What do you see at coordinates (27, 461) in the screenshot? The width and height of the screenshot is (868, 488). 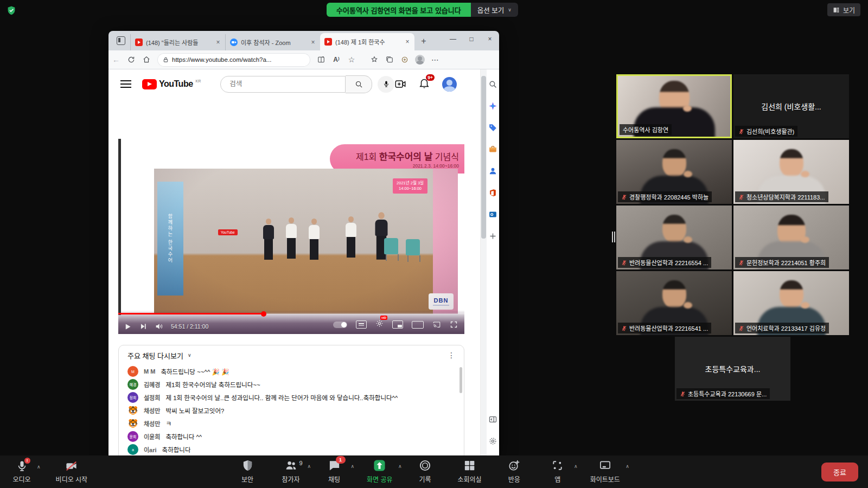 I see `audio-alert-badge: !` at bounding box center [27, 461].